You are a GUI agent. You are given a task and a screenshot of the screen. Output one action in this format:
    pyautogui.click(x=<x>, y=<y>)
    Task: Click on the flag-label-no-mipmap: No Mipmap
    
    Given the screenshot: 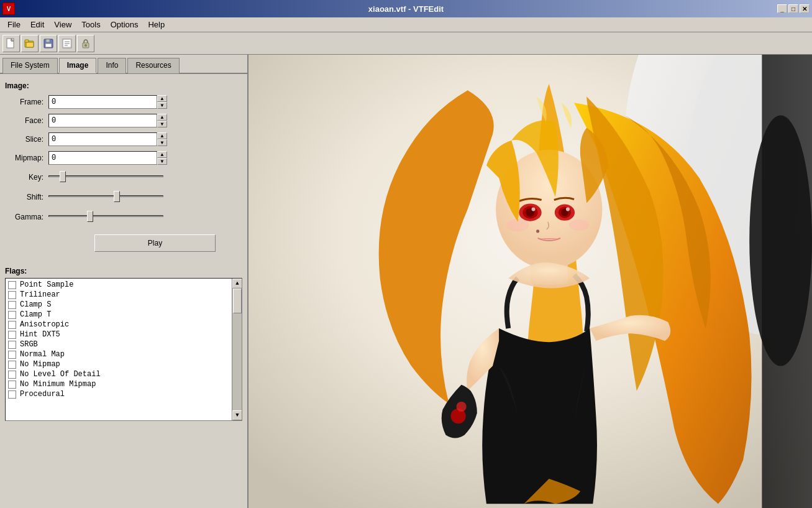 What is the action you would take?
    pyautogui.click(x=40, y=364)
    